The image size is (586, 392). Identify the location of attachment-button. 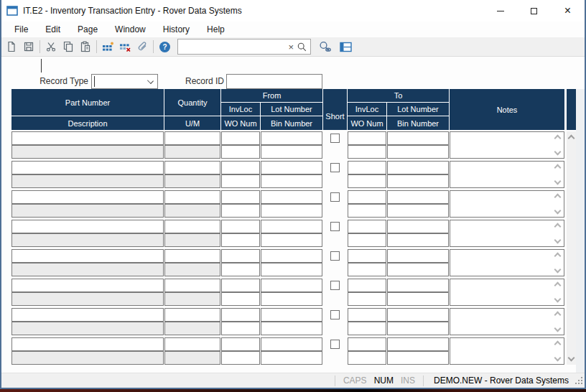
(142, 47).